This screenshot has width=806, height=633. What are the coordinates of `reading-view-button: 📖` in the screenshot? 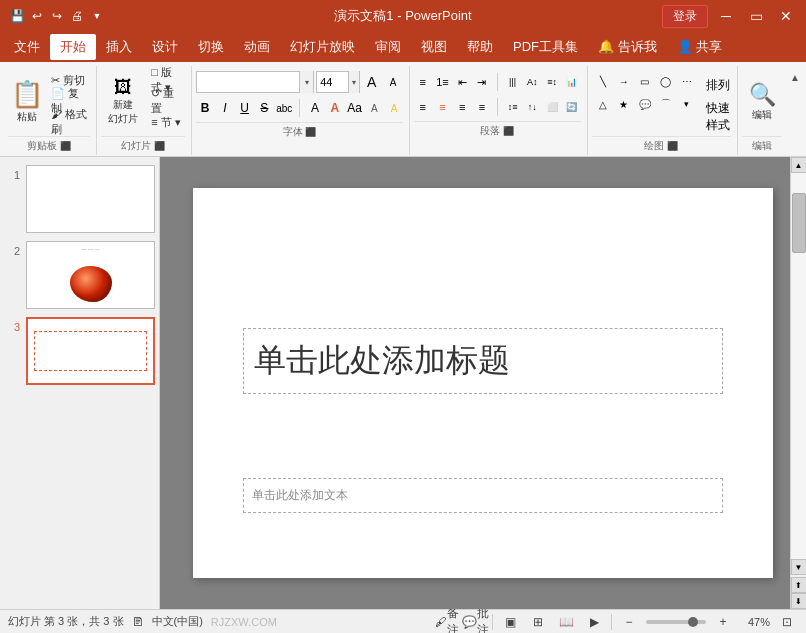 It's located at (566, 622).